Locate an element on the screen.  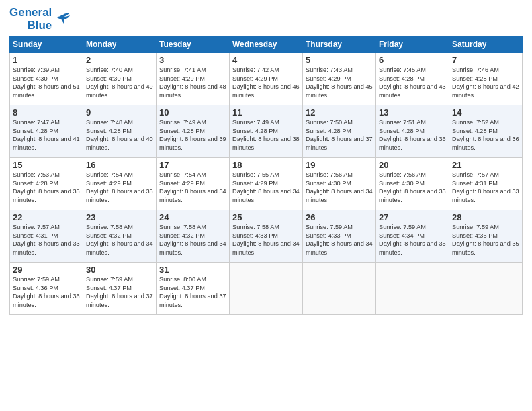
header-cell-wednesday: Wednesday is located at coordinates (266, 44).